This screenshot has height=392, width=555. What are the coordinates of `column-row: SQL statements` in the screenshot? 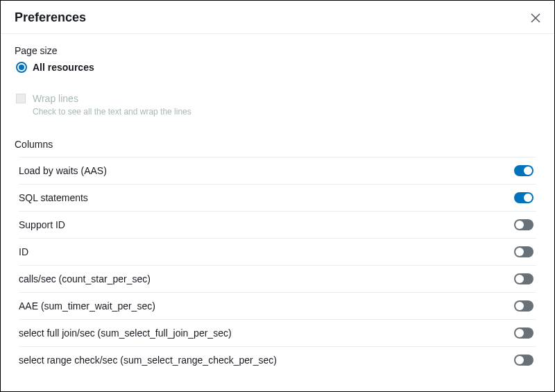 It's located at (278, 197).